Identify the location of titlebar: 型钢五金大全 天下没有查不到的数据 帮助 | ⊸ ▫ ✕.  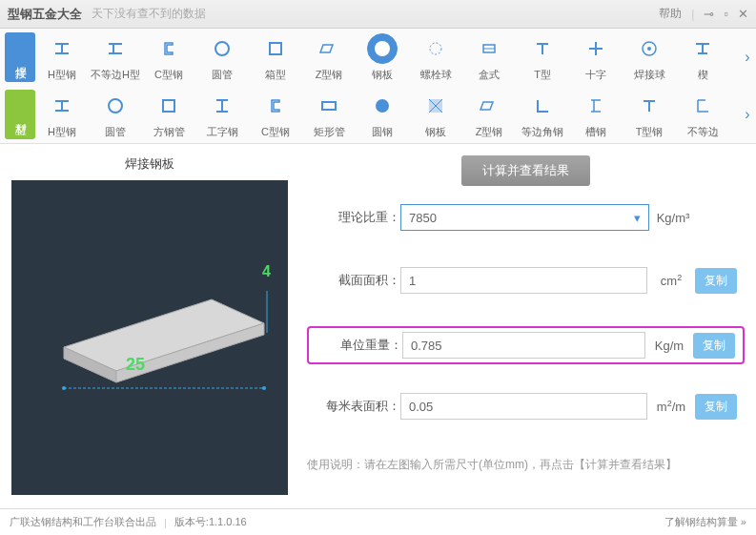
(378, 14).